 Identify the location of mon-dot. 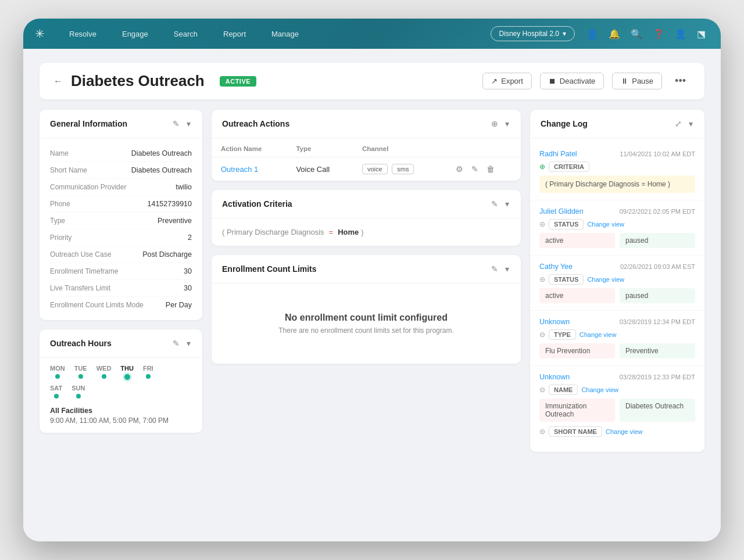
(58, 376).